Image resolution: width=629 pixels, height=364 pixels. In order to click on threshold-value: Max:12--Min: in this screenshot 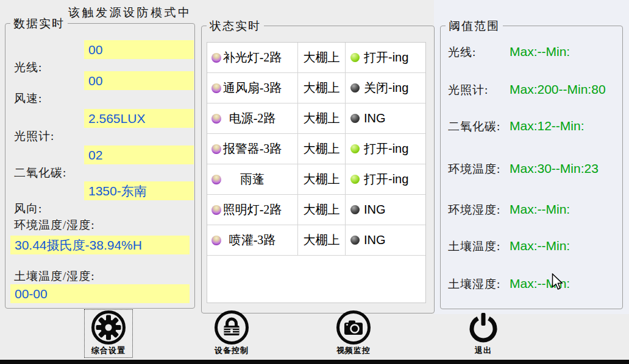, I will do `click(547, 126)`.